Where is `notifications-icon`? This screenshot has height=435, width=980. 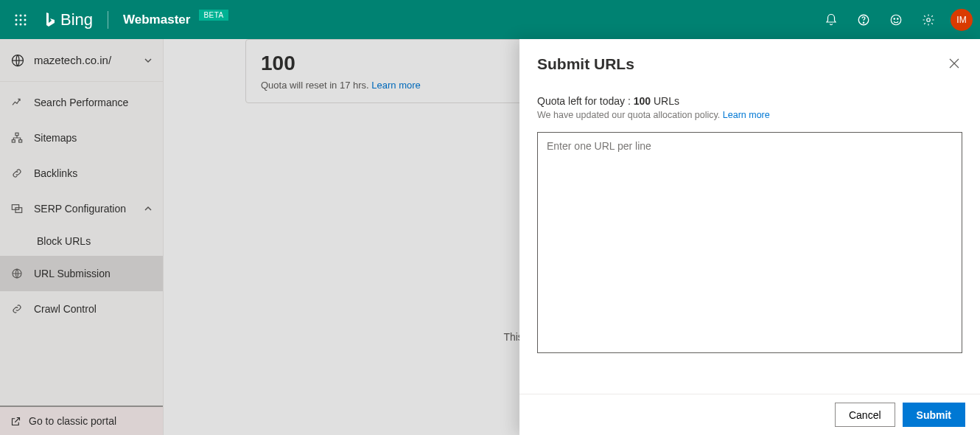 notifications-icon is located at coordinates (831, 20).